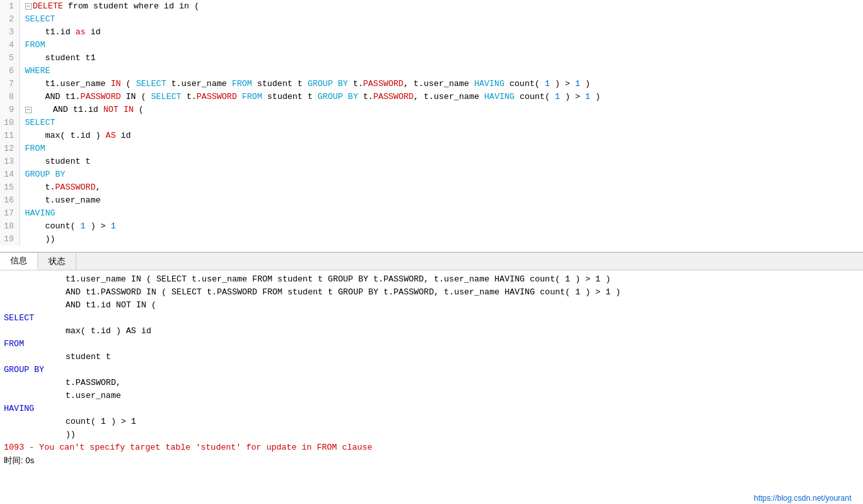 This screenshot has height=504, width=863. Describe the element at coordinates (10, 226) in the screenshot. I see `line-number: 18` at that location.